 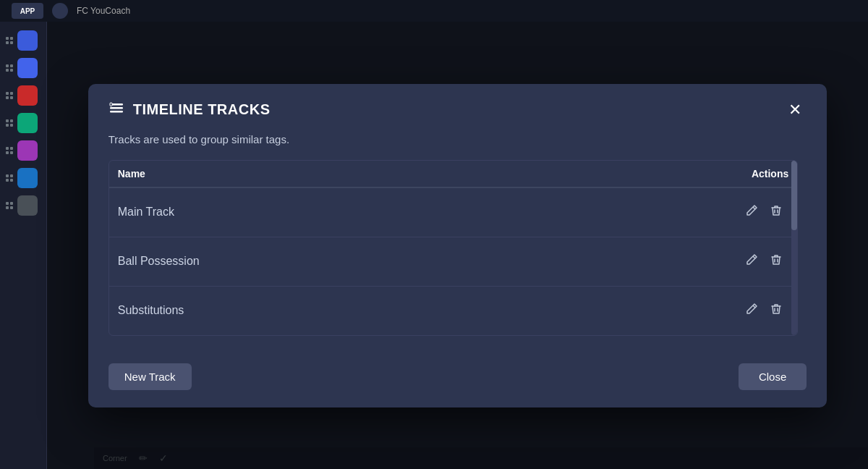 I want to click on top-bar: APP FC YouCoach, so click(x=434, y=11).